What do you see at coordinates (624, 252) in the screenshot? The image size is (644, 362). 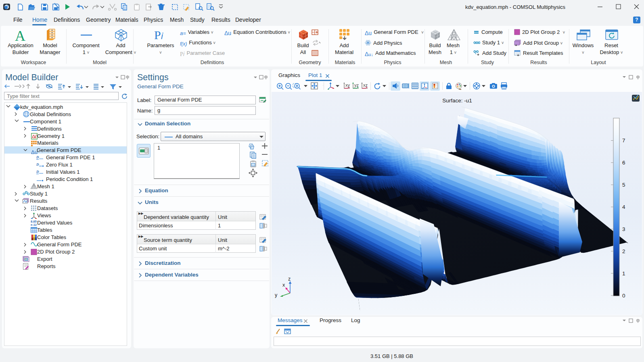 I see `svg-text: 2` at bounding box center [624, 252].